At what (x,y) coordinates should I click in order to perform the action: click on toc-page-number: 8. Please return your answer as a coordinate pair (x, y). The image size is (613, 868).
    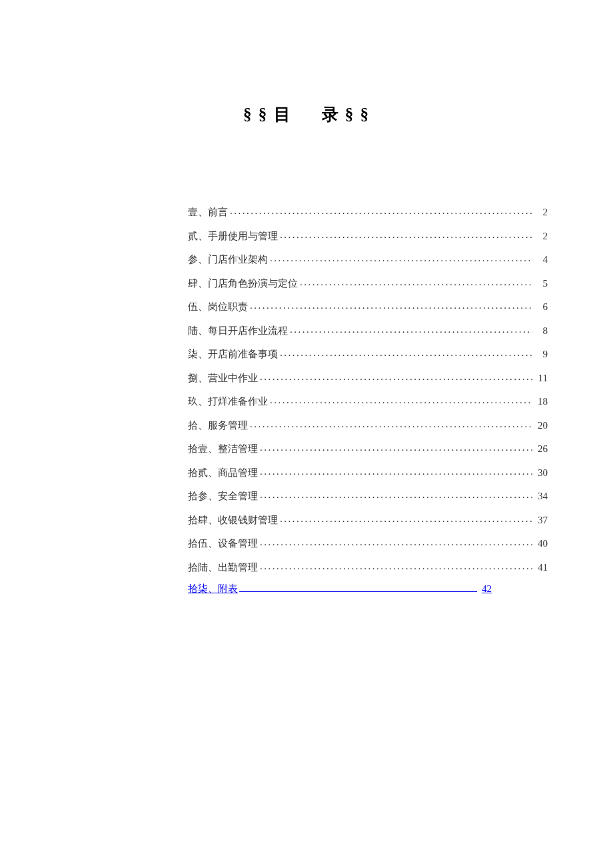
    Looking at the image, I should click on (541, 331).